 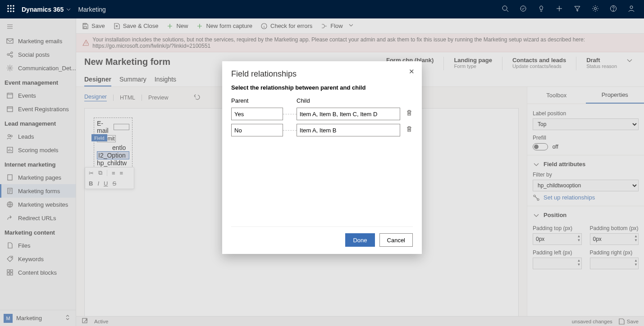 What do you see at coordinates (322, 87) in the screenshot?
I see `dialog-subtitle: Select the relationship between parent a…` at bounding box center [322, 87].